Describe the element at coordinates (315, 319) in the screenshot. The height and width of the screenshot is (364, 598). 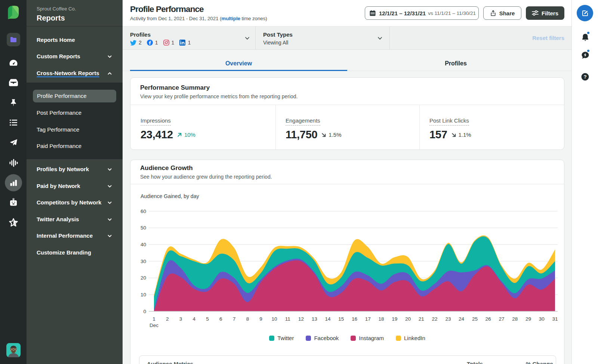
I see `svg-text: 13` at that location.